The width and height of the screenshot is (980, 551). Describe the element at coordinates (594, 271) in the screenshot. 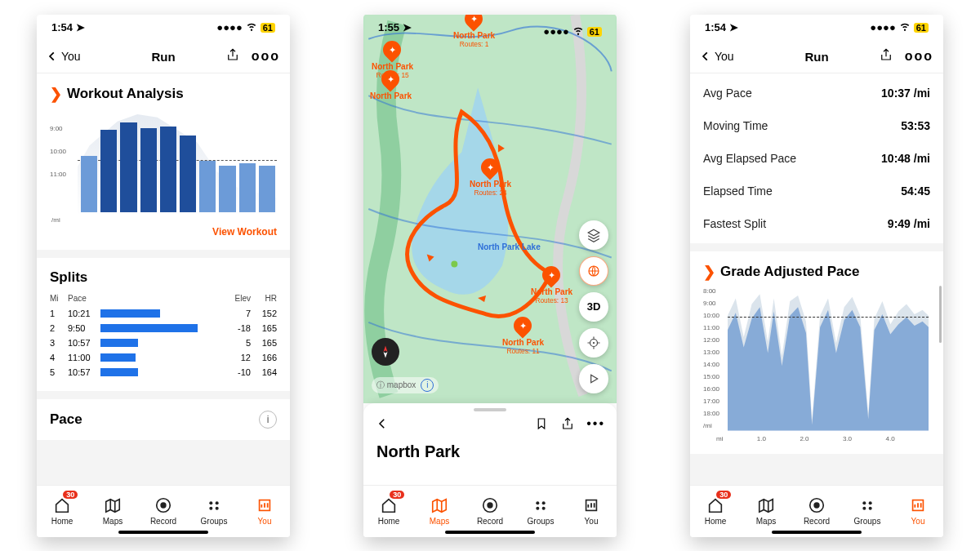

I see `globe-button` at that location.